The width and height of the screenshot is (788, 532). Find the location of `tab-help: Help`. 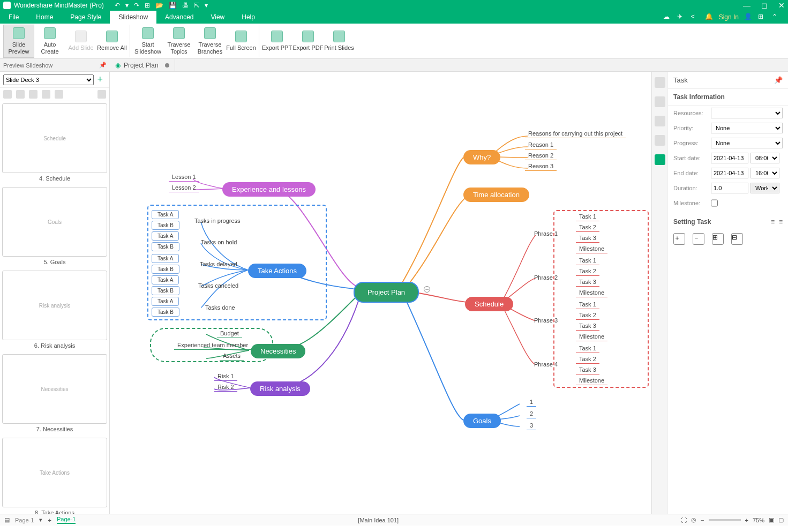

tab-help: Help is located at coordinates (249, 17).